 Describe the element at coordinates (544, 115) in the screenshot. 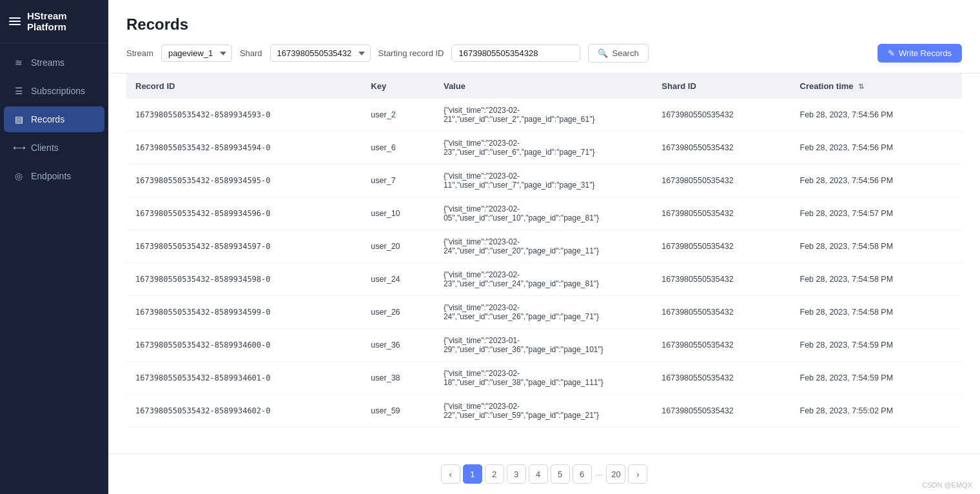

I see `table-row: 1673980550535432-8589934593-0 user_2 {"v…` at that location.